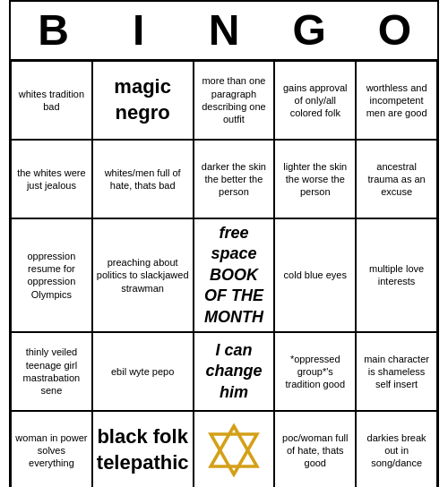 This screenshot has height=487, width=448. What do you see at coordinates (396, 100) in the screenshot?
I see `bingo-cell-4: worthless and incompetent men are good` at bounding box center [396, 100].